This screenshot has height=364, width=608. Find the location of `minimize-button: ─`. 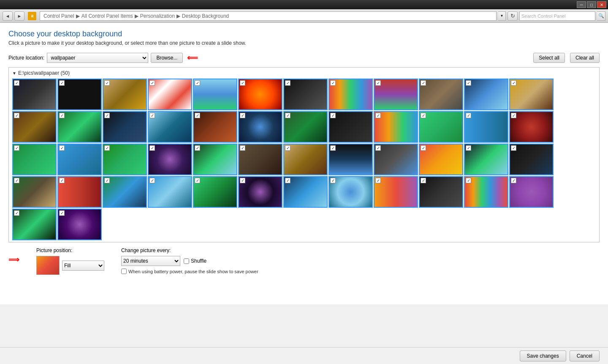

minimize-button: ─ is located at coordinates (581, 5).